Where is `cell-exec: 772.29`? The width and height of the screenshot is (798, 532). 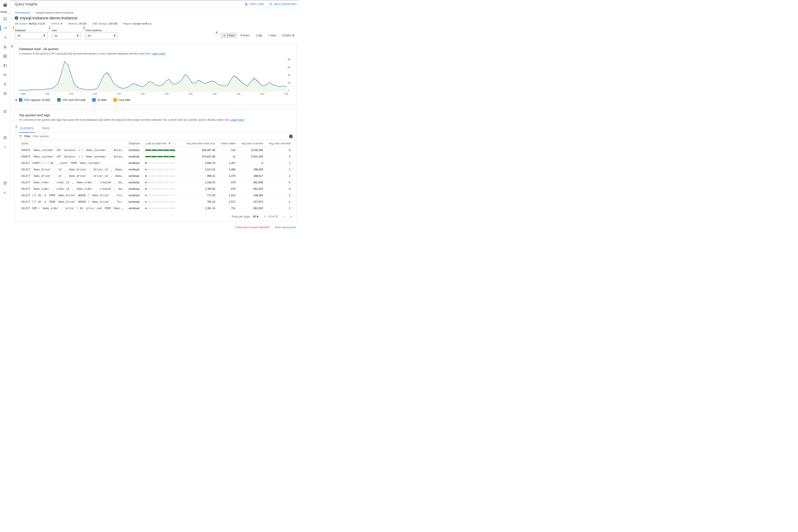 cell-exec: 772.29 is located at coordinates (200, 195).